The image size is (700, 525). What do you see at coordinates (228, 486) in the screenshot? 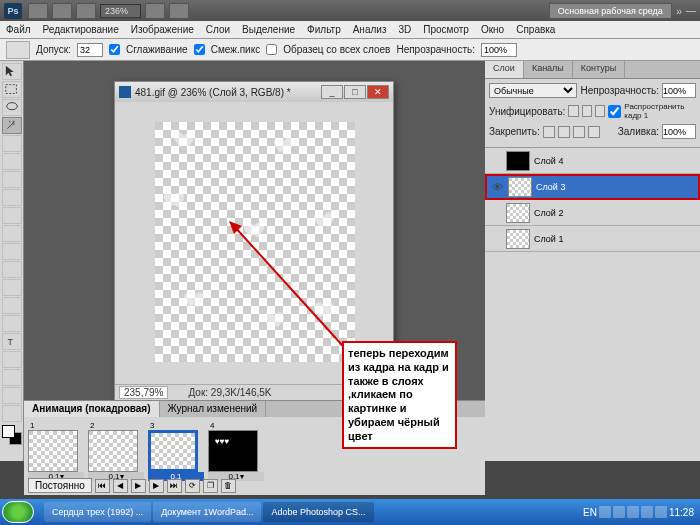
I see `delete-frame-button: 🗑` at bounding box center [228, 486].